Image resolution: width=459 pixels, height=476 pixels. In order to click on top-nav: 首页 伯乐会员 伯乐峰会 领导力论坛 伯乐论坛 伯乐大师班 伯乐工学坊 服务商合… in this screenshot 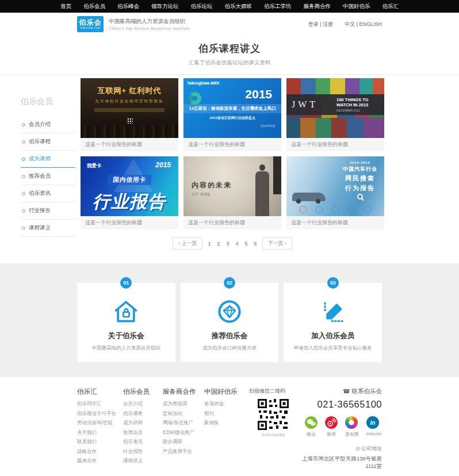, I will do `click(230, 6)`.